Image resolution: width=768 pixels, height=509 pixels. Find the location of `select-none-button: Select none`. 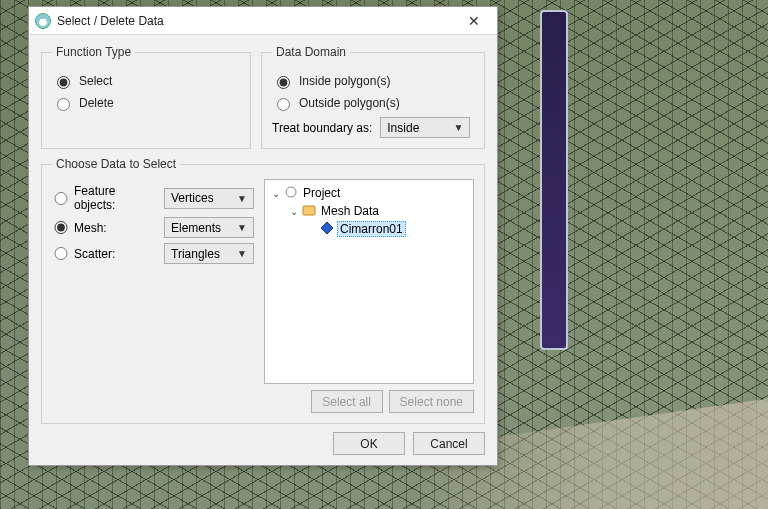

select-none-button: Select none is located at coordinates (432, 402).